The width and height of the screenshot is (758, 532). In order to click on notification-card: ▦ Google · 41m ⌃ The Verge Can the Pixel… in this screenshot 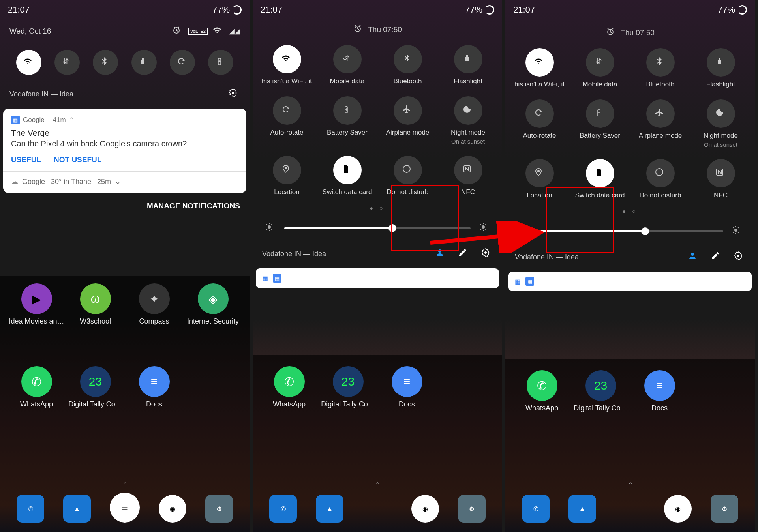, I will do `click(125, 151)`.